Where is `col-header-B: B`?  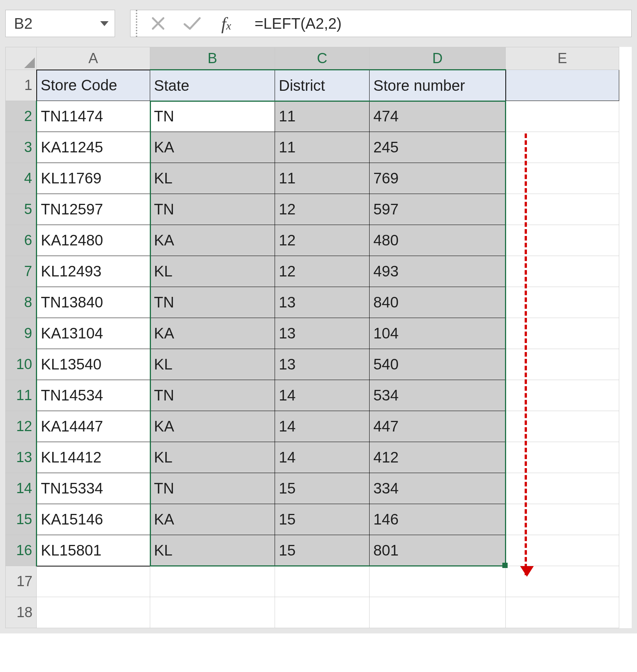
col-header-B: B is located at coordinates (213, 59).